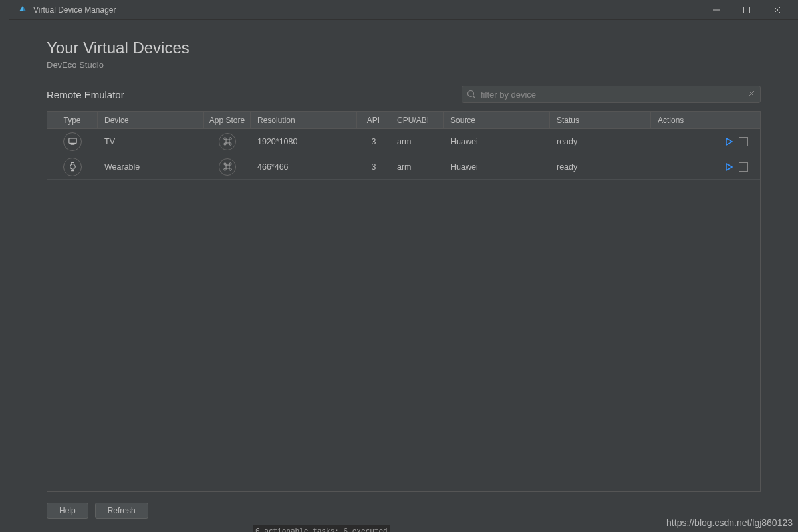 The height and width of the screenshot is (532, 798). What do you see at coordinates (151, 120) in the screenshot?
I see `th-device: Device` at bounding box center [151, 120].